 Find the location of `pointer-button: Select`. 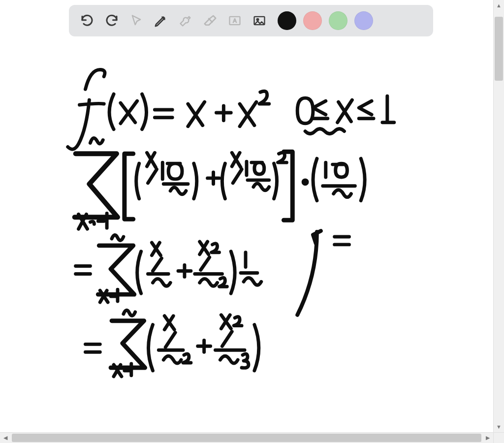

pointer-button: Select is located at coordinates (136, 21).